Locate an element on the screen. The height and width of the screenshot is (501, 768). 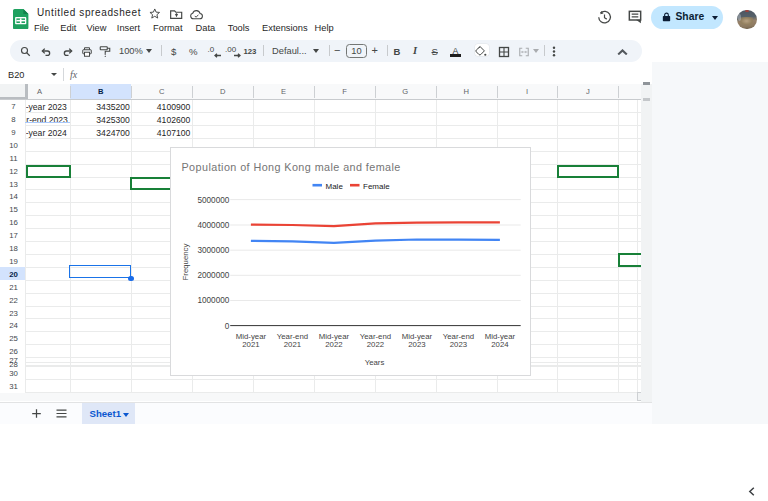
svg-text:Population of Hong Kong male a: Population of Hong Kong male and female is located at coordinates (290, 167).